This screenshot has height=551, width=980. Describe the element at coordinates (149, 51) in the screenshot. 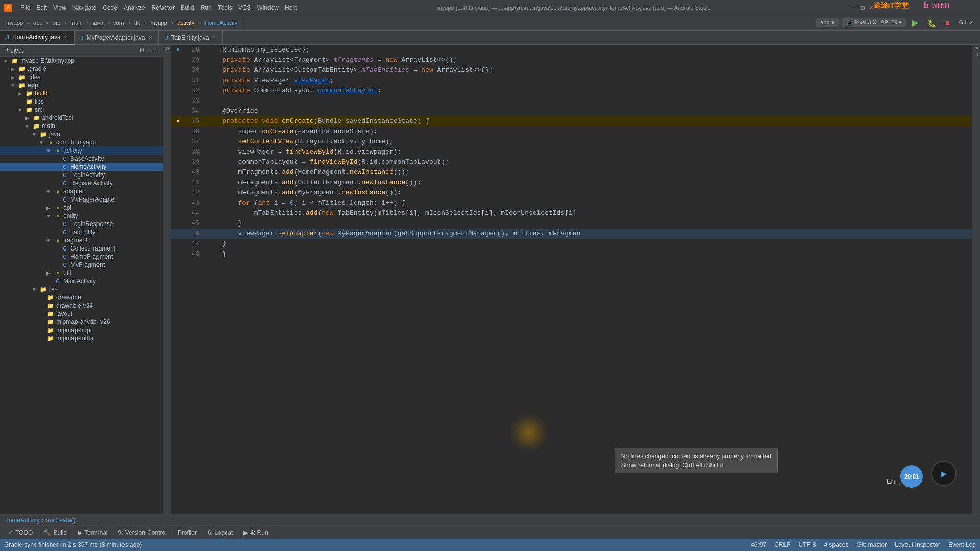

I see `sidebar-icon2: ≡` at that location.